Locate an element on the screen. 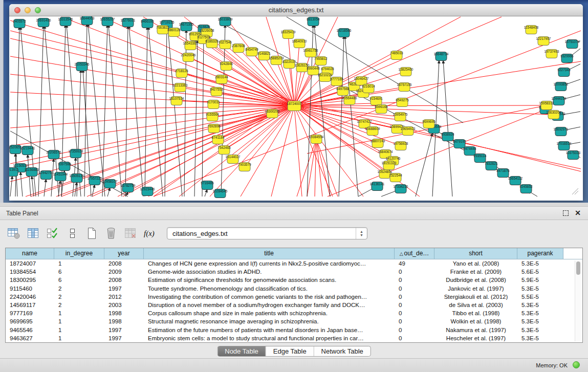 This screenshot has width=588, height=372. column-header-name: name is located at coordinates (30, 254).